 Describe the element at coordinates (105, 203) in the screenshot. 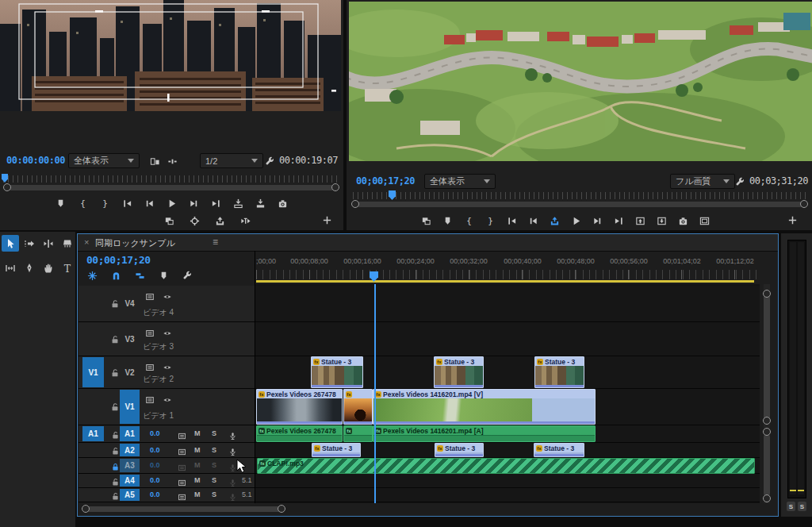

I see `source-mark-out-icon: }` at that location.